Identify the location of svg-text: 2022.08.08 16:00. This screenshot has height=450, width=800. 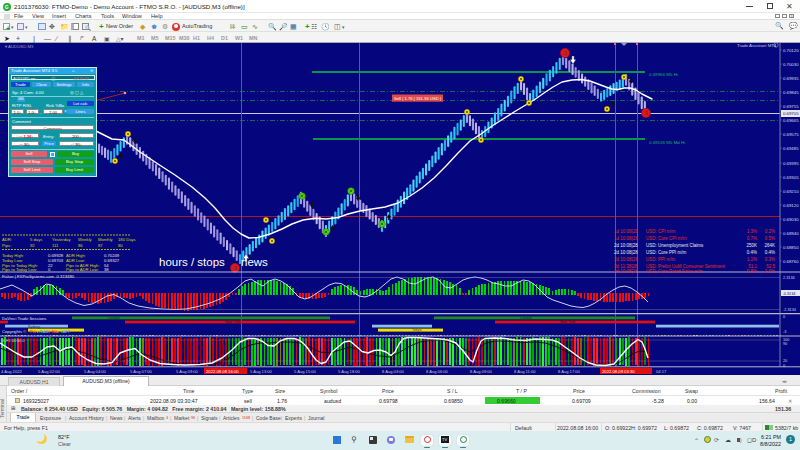
(222, 372).